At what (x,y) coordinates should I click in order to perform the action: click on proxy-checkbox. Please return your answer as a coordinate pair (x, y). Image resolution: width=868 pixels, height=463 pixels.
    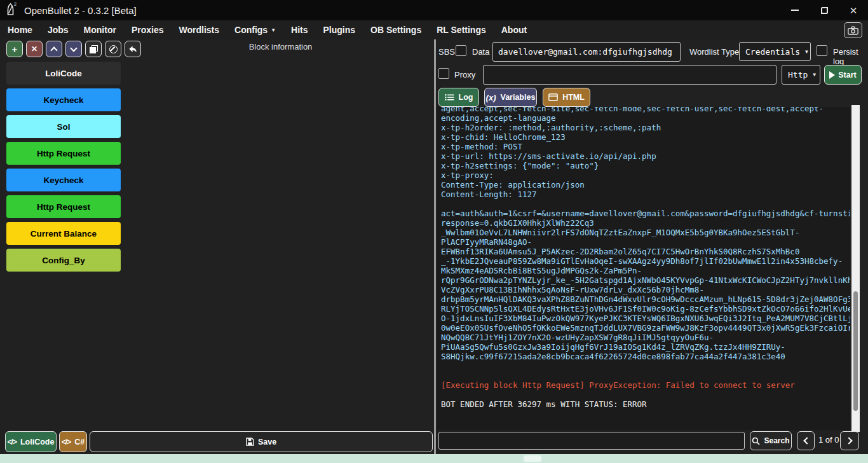
    Looking at the image, I should click on (444, 74).